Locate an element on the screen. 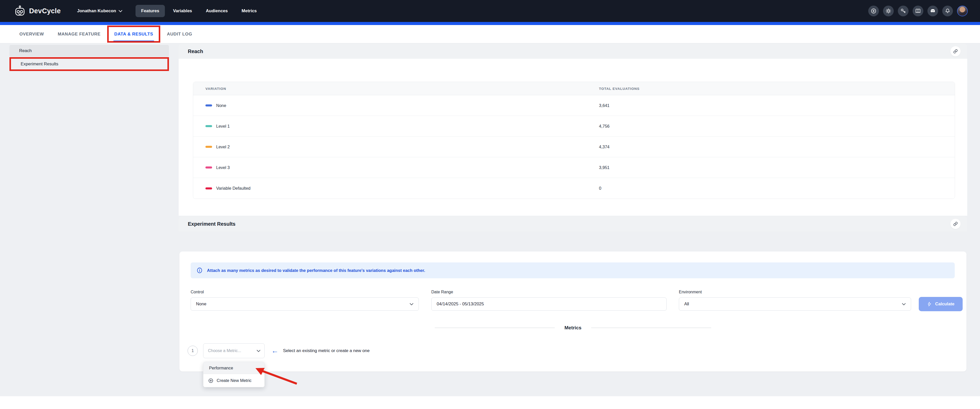 Image resolution: width=980 pixels, height=409 pixels. lightning-bolt-icon is located at coordinates (929, 304).